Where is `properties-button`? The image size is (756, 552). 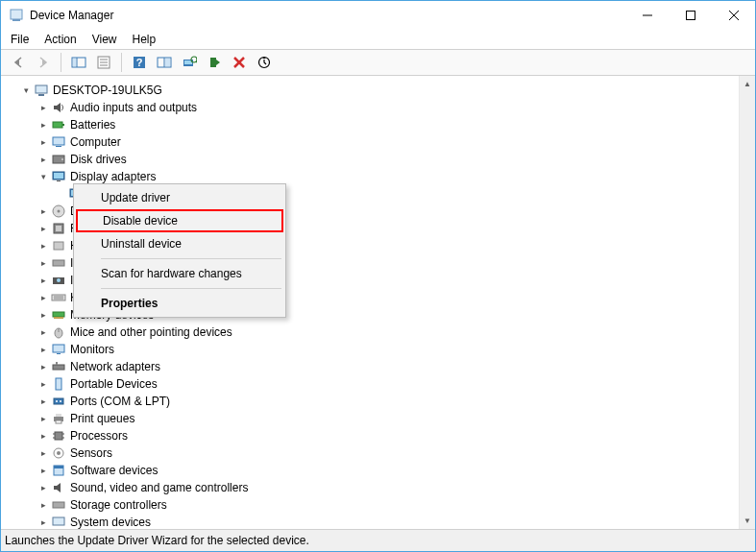 properties-button is located at coordinates (104, 62).